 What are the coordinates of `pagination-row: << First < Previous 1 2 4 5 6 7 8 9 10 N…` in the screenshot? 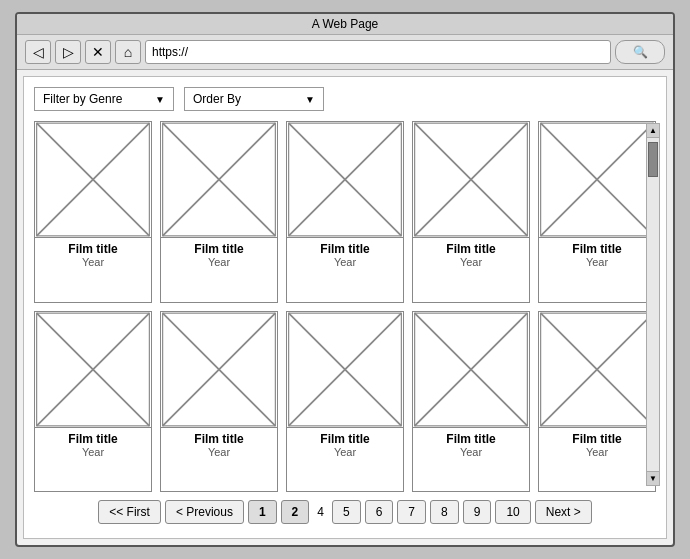 It's located at (345, 510).